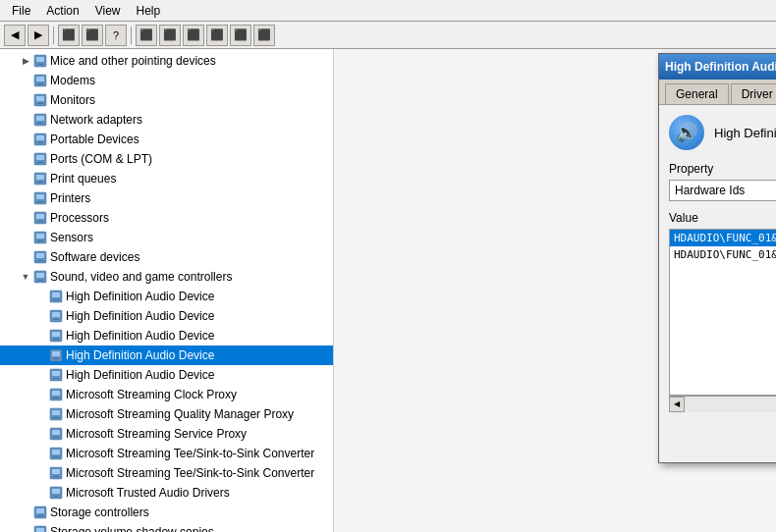 The image size is (776, 532). I want to click on tree-item-label-13: High Definition Audio Device, so click(139, 316).